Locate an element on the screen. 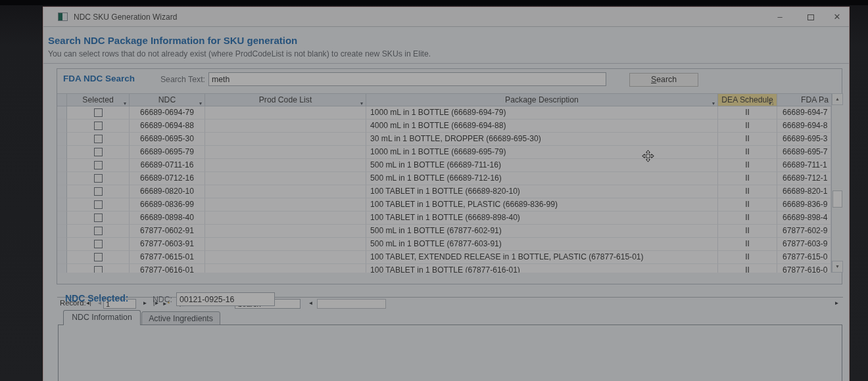 The image size is (868, 381). cell-fda-package: 66689-712-1 is located at coordinates (804, 179).